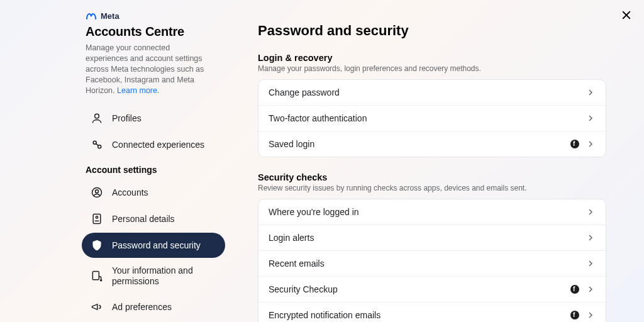  Describe the element at coordinates (153, 219) in the screenshot. I see `sidebar-item-personal-details: Personal details` at that location.